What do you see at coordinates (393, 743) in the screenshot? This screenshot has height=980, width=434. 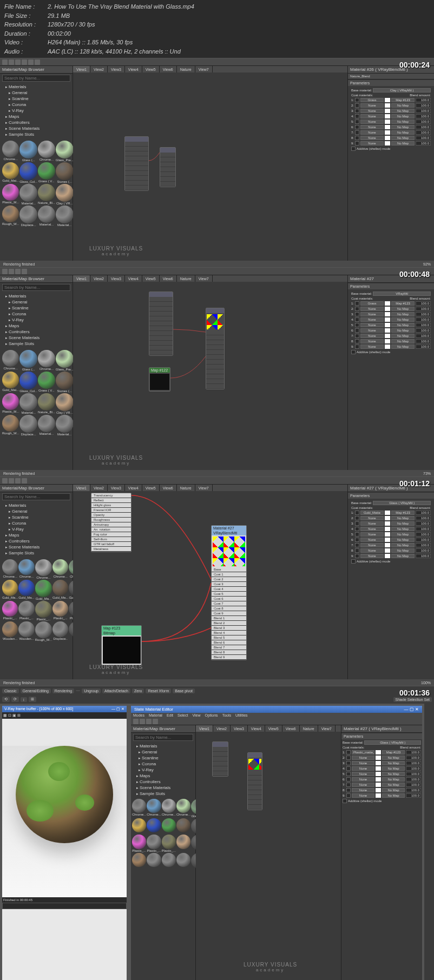 I see `base-material-button: Glass ( VRayMtl )` at bounding box center [393, 743].